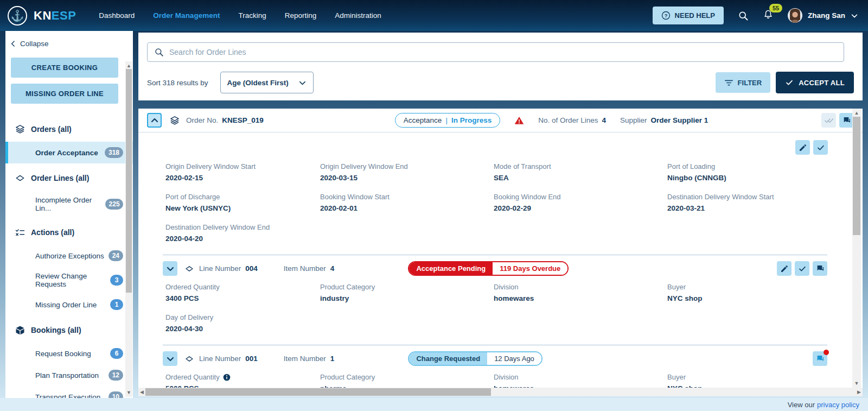 This screenshot has height=411, width=868. Describe the element at coordinates (42, 15) in the screenshot. I see `brand-kn: KN` at that location.